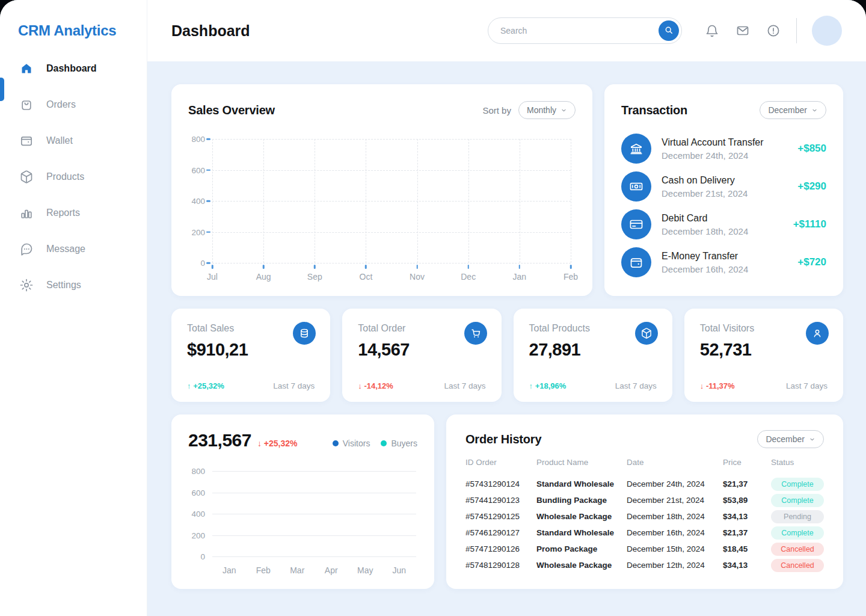  I want to click on avatar, so click(827, 31).